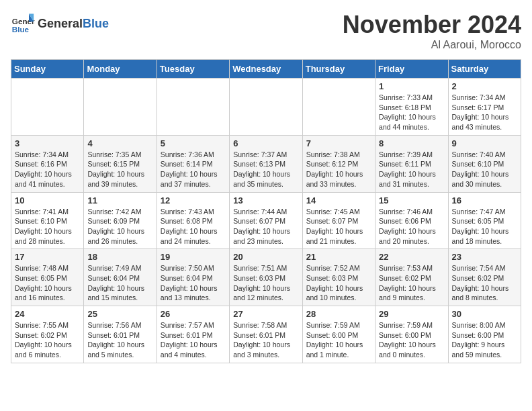  Describe the element at coordinates (411, 314) in the screenshot. I see `day-number: 29` at that location.